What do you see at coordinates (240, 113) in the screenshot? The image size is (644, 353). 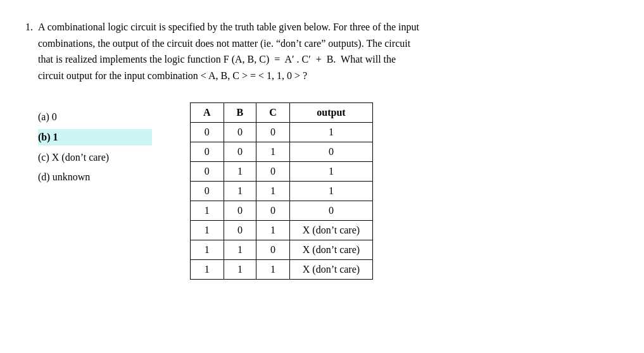 I see `col-header-b: B` at bounding box center [240, 113].